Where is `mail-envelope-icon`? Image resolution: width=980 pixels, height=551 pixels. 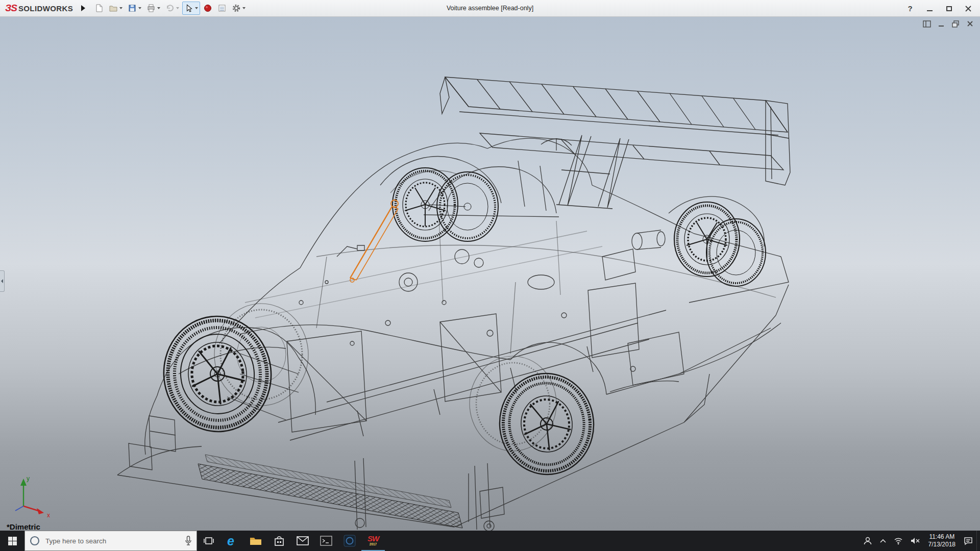 mail-envelope-icon is located at coordinates (303, 541).